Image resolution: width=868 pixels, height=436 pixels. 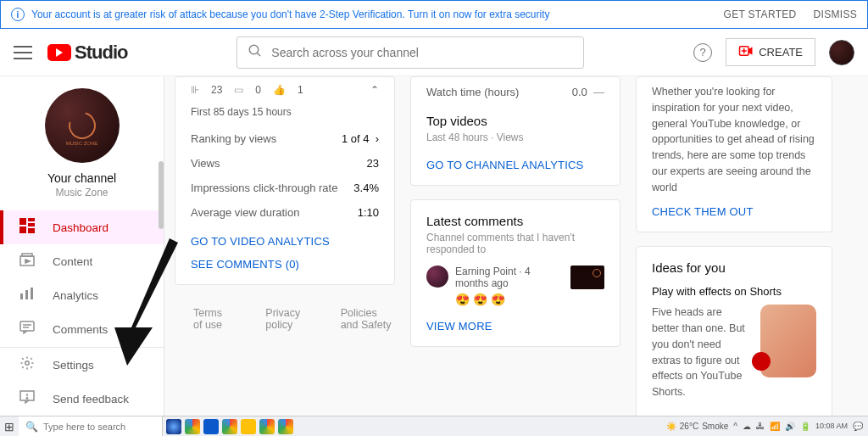 I want to click on check-them-out-link: CHECK THEM OUT, so click(x=734, y=212).